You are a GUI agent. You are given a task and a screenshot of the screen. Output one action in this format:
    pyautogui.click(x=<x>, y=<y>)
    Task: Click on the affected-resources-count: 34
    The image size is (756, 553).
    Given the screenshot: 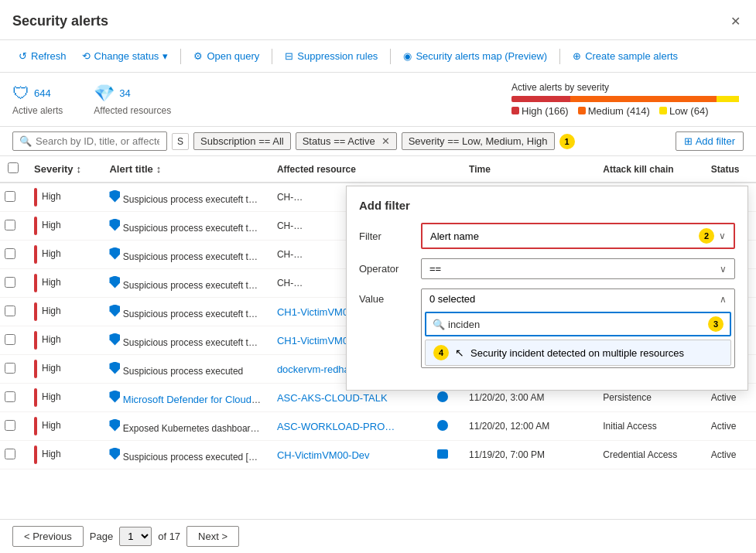 What is the action you would take?
    pyautogui.click(x=125, y=93)
    